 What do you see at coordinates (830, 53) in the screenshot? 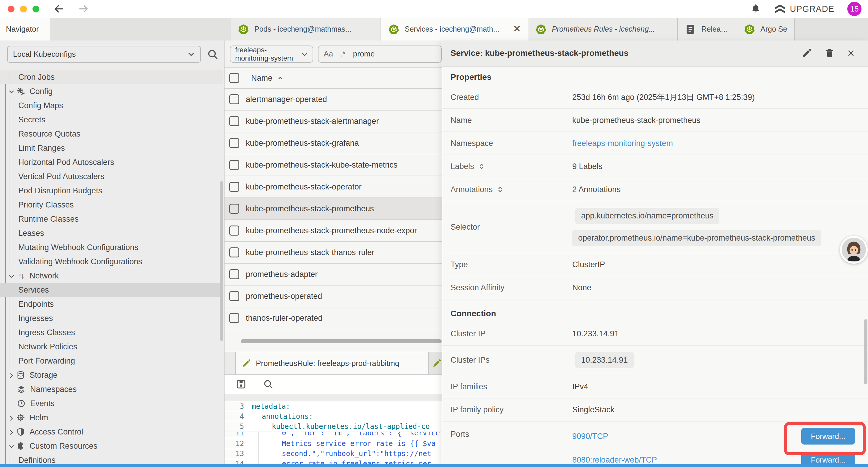
I see `delete-trash-icon` at bounding box center [830, 53].